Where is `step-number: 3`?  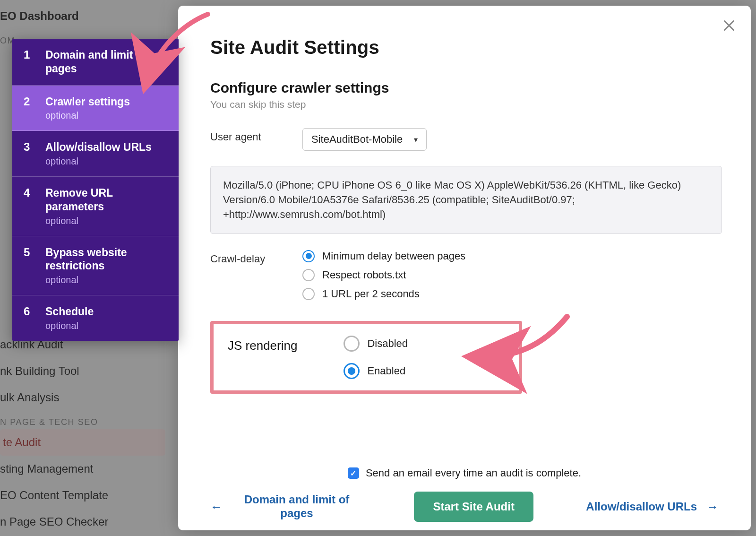 step-number: 3 is located at coordinates (28, 154).